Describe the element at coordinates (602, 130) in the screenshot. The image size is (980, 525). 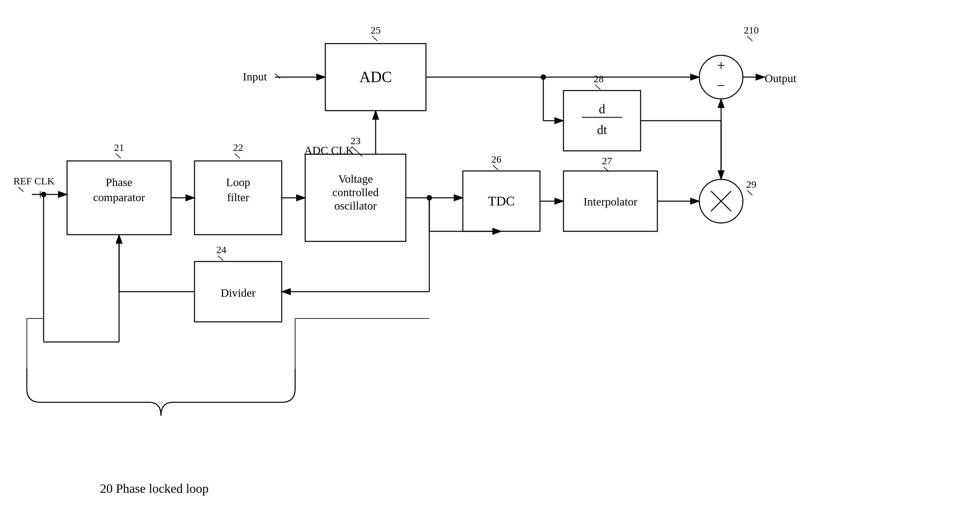
I see `svg-text: dt` at that location.